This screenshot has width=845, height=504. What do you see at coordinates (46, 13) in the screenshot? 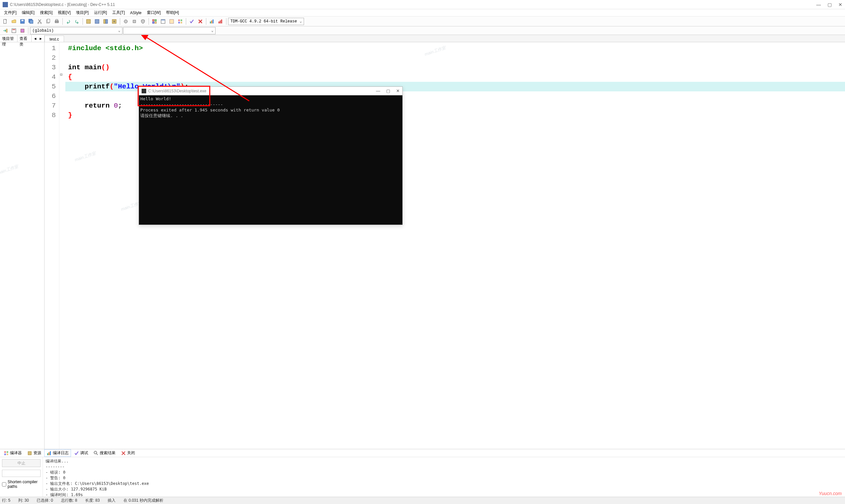
I see `menu-search: 搜索[S]` at bounding box center [46, 13].